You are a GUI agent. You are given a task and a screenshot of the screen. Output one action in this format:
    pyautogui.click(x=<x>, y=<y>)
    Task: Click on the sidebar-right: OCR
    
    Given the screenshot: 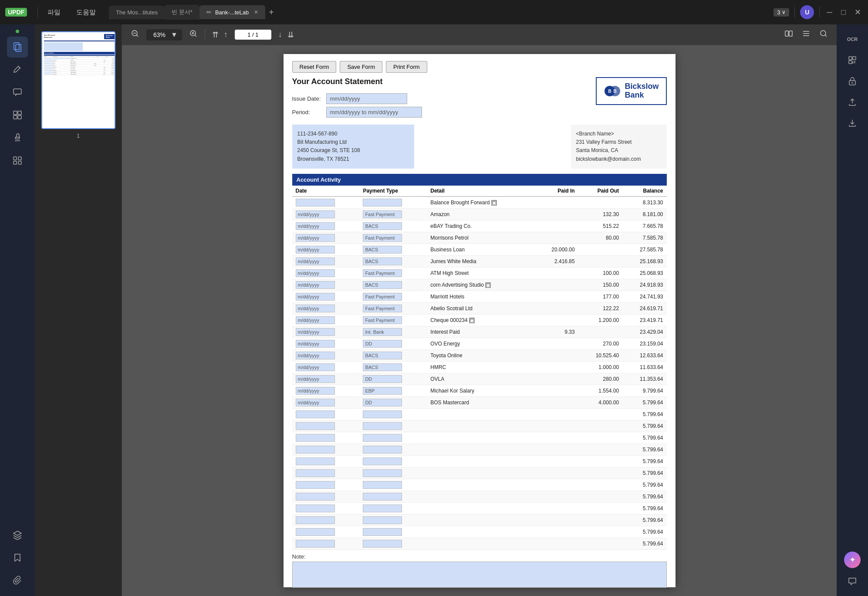 What is the action you would take?
    pyautogui.click(x=852, y=310)
    